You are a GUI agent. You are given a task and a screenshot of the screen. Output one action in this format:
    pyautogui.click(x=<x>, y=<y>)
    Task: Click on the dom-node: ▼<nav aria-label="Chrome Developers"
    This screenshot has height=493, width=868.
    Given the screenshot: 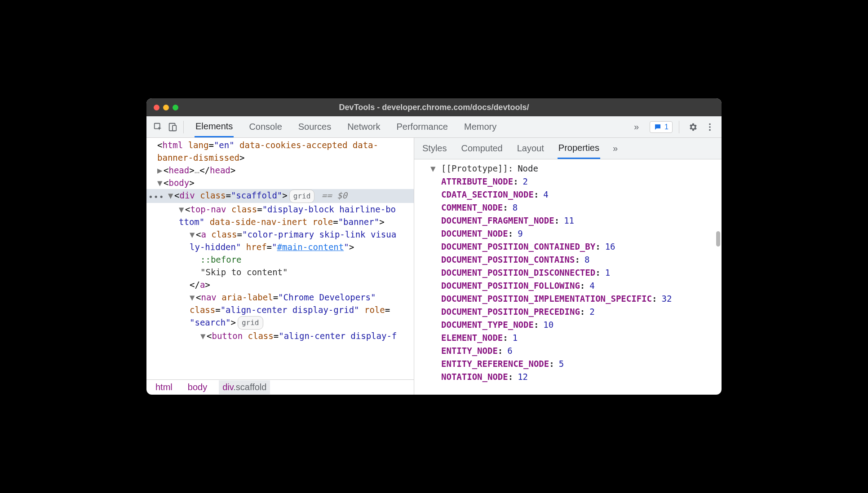 What is the action you would take?
    pyautogui.click(x=280, y=297)
    